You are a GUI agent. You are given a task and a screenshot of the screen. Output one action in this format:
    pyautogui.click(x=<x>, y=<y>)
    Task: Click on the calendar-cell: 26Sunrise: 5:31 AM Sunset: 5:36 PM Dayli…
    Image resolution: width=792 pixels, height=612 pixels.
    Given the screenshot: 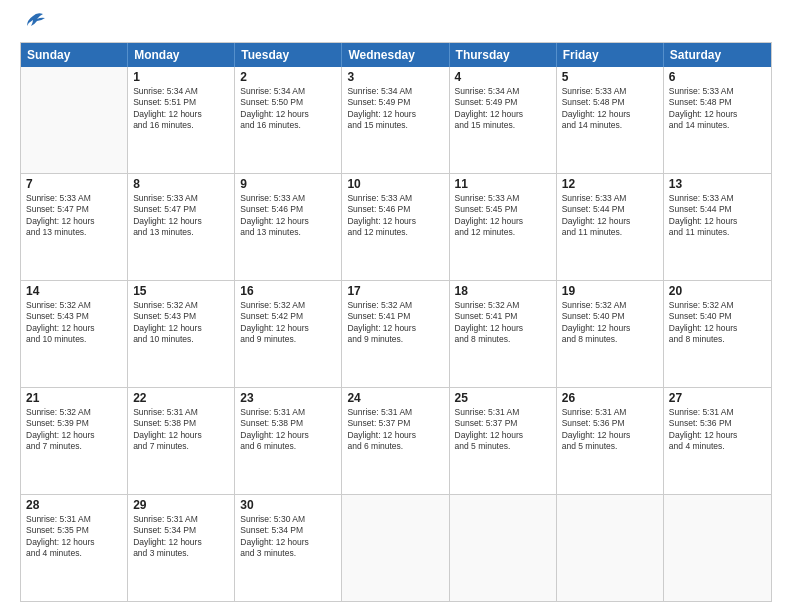 What is the action you would take?
    pyautogui.click(x=610, y=441)
    